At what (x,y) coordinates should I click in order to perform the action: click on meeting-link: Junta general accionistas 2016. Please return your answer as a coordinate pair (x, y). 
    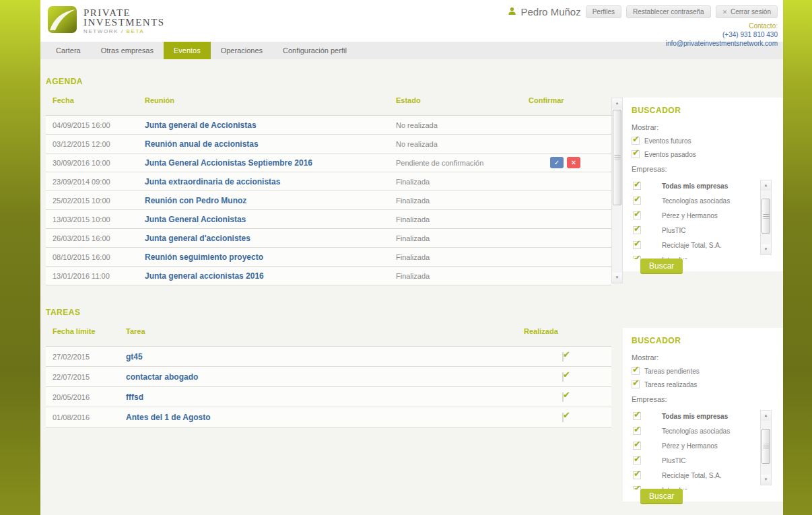
    Looking at the image, I should click on (205, 276).